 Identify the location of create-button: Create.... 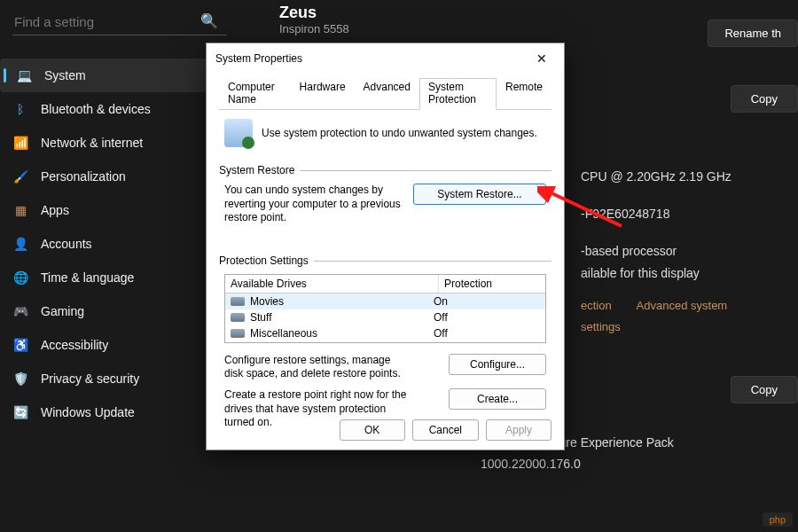
(497, 399).